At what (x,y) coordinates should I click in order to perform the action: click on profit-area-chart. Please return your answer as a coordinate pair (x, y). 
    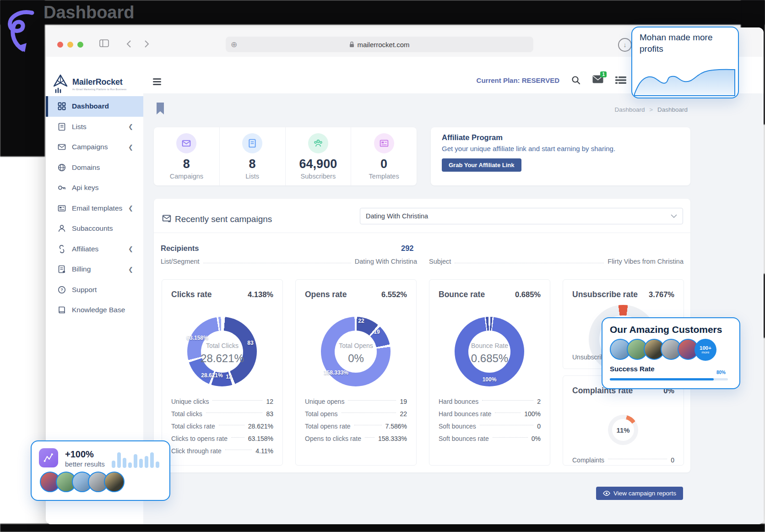
    Looking at the image, I should click on (685, 81).